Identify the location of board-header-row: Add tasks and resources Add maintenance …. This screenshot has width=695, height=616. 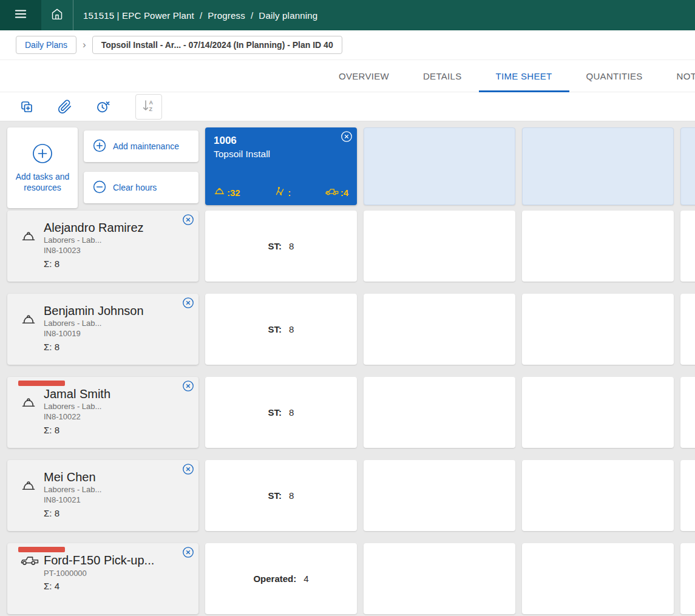
(351, 168).